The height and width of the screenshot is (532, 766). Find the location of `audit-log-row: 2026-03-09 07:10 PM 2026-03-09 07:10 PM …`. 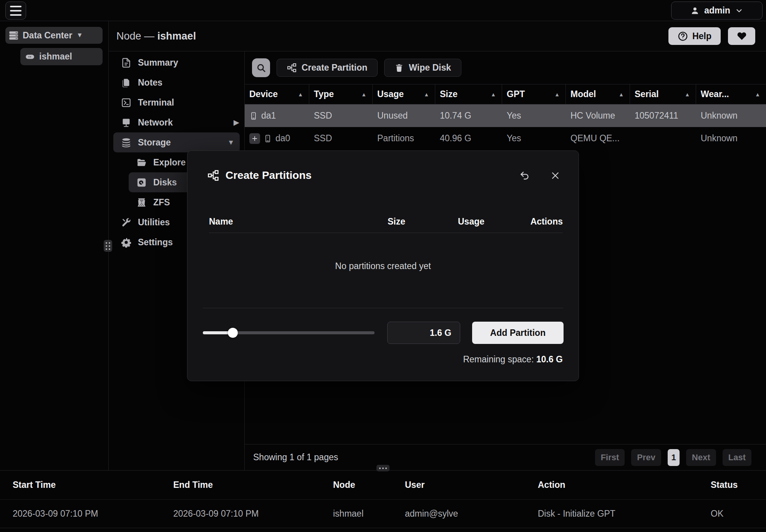

audit-log-row: 2026-03-09 07:10 PM 2026-03-09 07:10 PM … is located at coordinates (383, 514).